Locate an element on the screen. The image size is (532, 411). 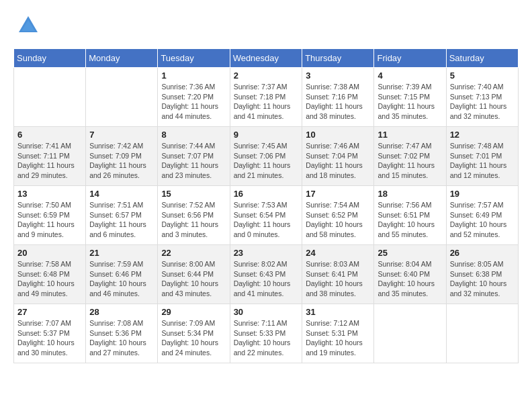
day-header-sunday: Sunday is located at coordinates (50, 58).